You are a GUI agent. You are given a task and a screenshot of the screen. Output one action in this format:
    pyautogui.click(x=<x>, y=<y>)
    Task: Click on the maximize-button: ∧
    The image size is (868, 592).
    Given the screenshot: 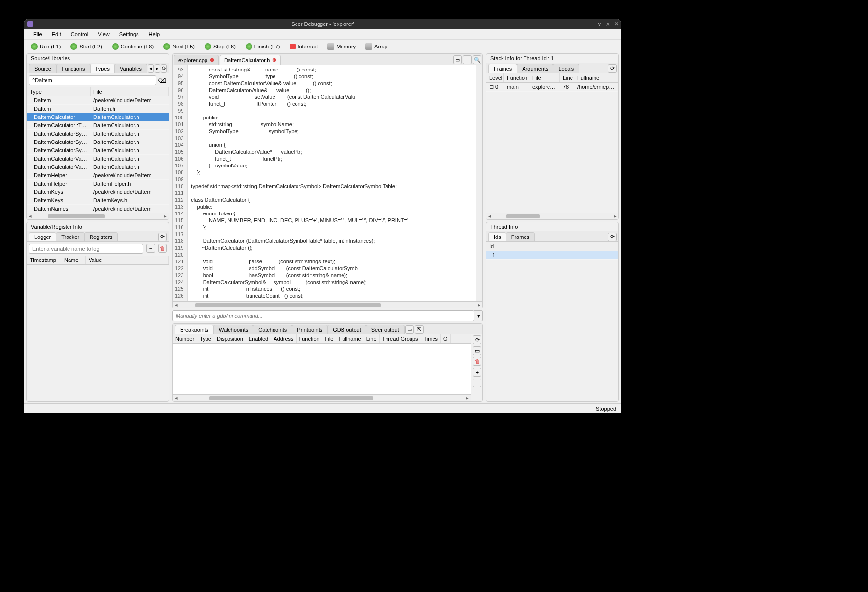 What is the action you would take?
    pyautogui.click(x=608, y=24)
    